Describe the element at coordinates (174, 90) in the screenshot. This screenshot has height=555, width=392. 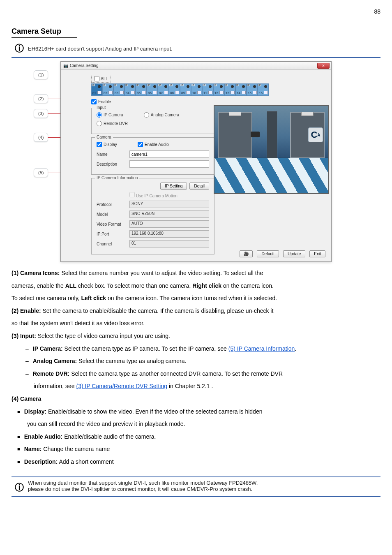
I see `camera-tile-08: IP08` at that location.